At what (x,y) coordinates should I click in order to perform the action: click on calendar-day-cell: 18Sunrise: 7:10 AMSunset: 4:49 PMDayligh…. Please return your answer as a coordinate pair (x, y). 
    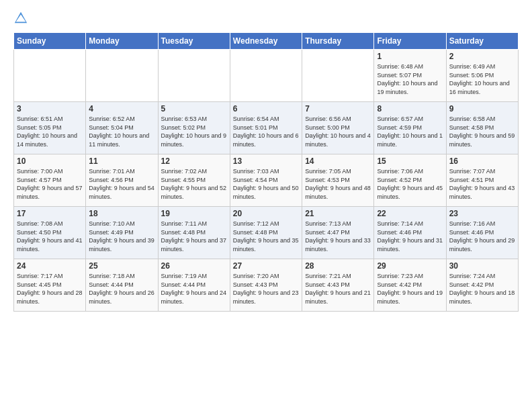
    Looking at the image, I should click on (122, 233).